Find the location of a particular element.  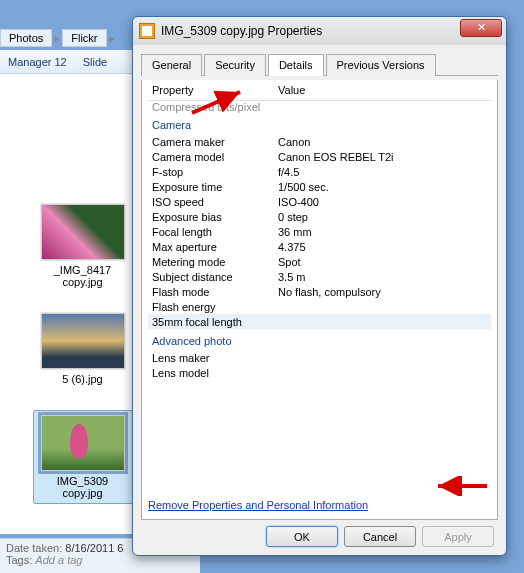

property-row: Camera modelCanon EOS REBEL T2i is located at coordinates (320, 156).